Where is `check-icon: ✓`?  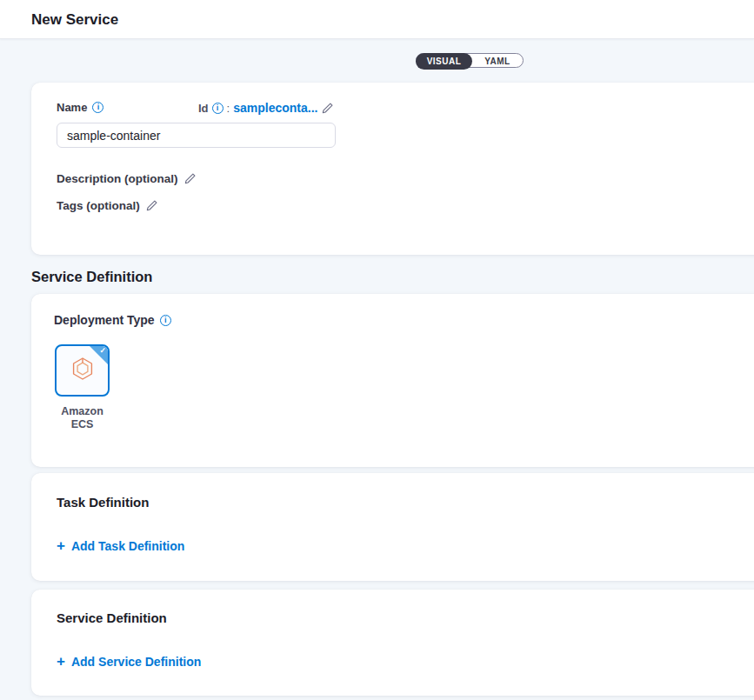 check-icon: ✓ is located at coordinates (103, 350).